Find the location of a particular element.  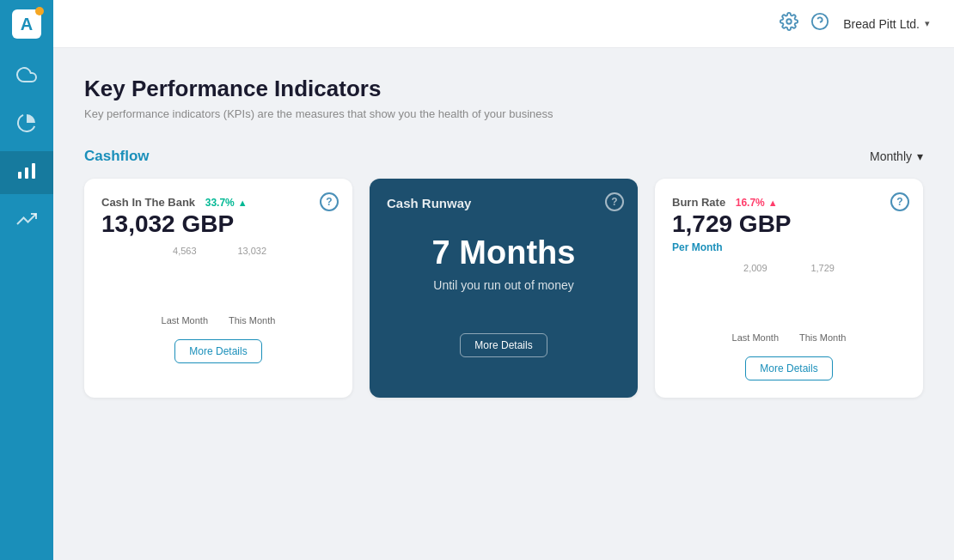

cashflow-footer: More Details is located at coordinates (218, 348).